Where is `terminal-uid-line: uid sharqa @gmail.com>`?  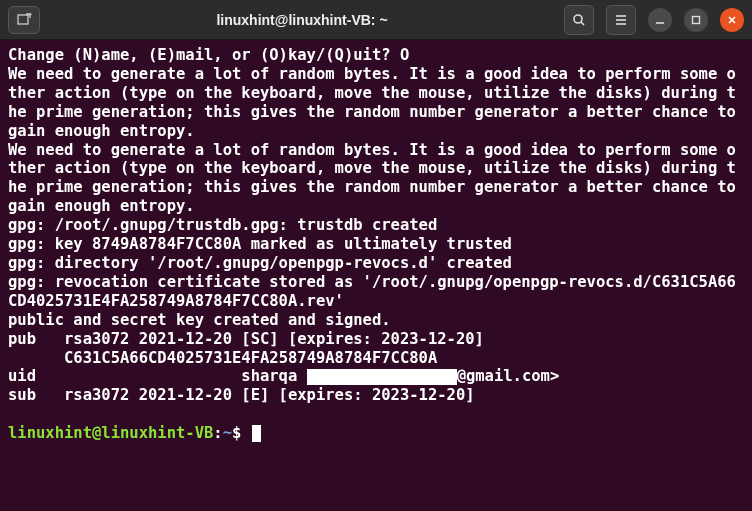 terminal-uid-line: uid sharqa @gmail.com> is located at coordinates (376, 376).